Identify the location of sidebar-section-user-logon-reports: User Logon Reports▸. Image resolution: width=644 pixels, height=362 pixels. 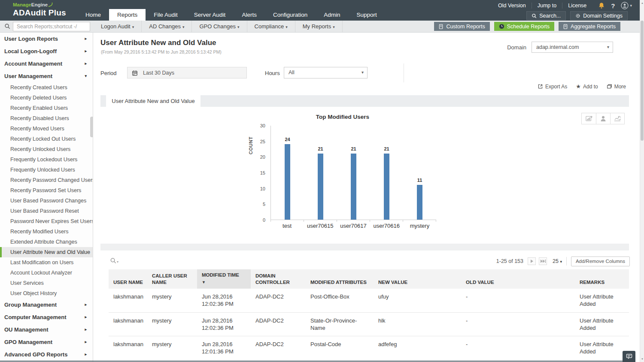
(46, 39).